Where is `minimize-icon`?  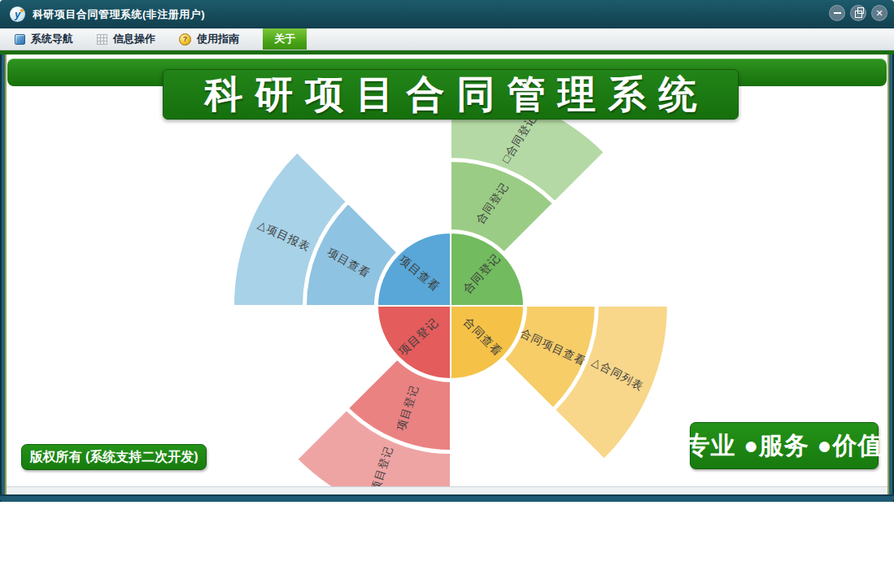
minimize-icon is located at coordinates (838, 13).